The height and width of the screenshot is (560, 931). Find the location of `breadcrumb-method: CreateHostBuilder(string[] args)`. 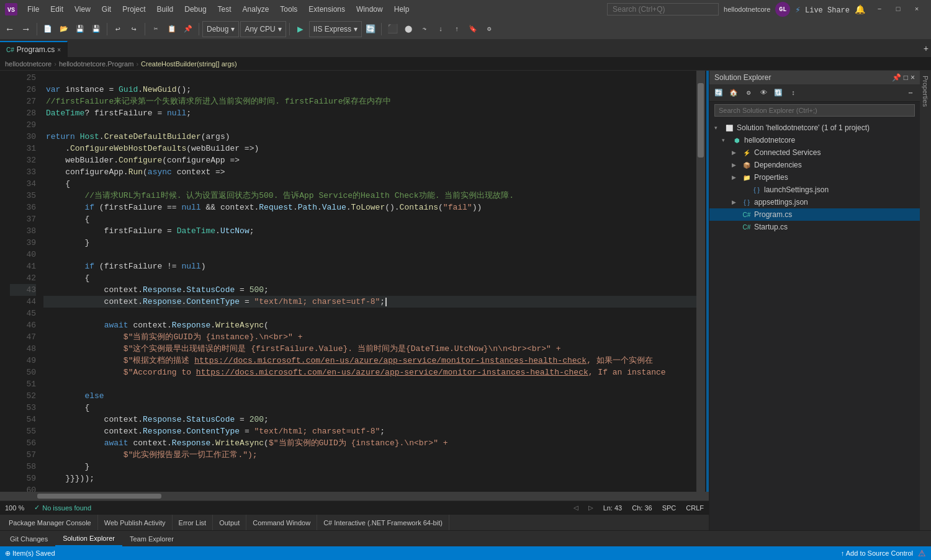

breadcrumb-method: CreateHostBuilder(string[] args) is located at coordinates (189, 64).